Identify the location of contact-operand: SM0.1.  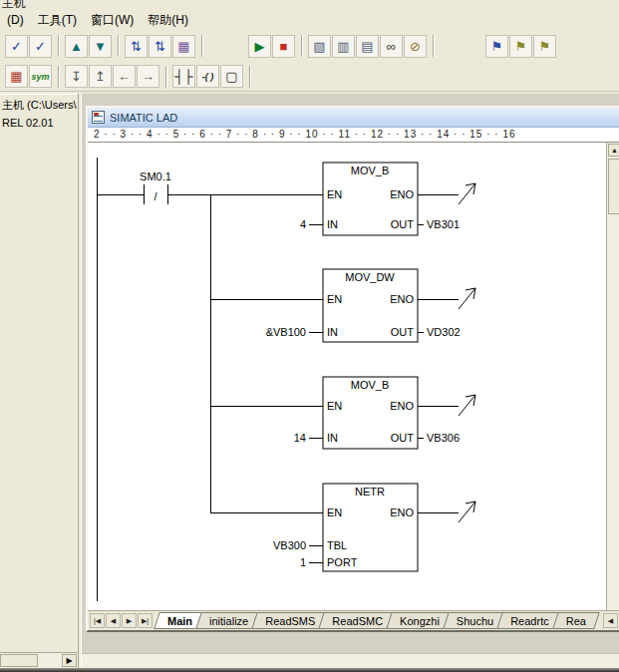
(155, 176).